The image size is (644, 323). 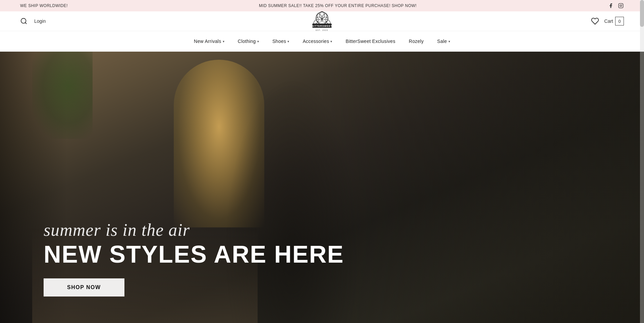 What do you see at coordinates (595, 21) in the screenshot?
I see `wishlist-button` at bounding box center [595, 21].